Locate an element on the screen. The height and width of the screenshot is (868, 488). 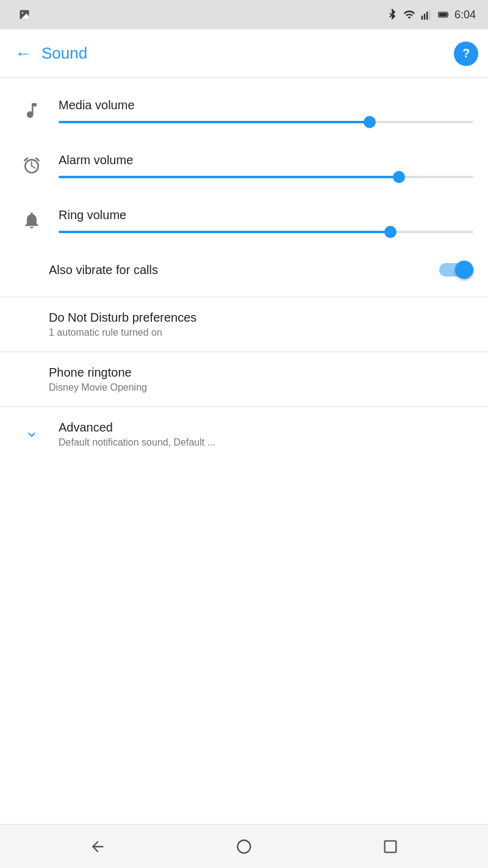
ring-volume-slider is located at coordinates (266, 232).